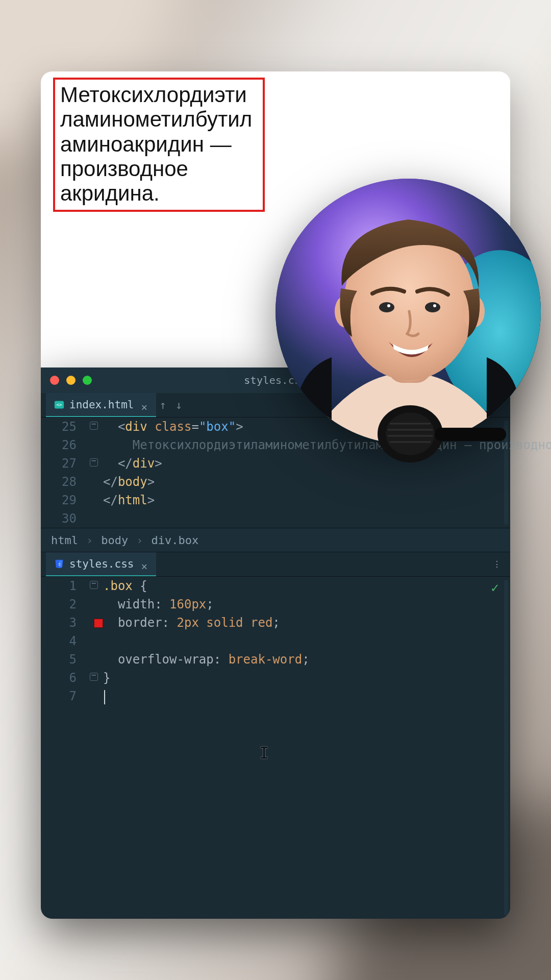  Describe the element at coordinates (64, 473) in the screenshot. I see `gutter: 252627282930` at that location.